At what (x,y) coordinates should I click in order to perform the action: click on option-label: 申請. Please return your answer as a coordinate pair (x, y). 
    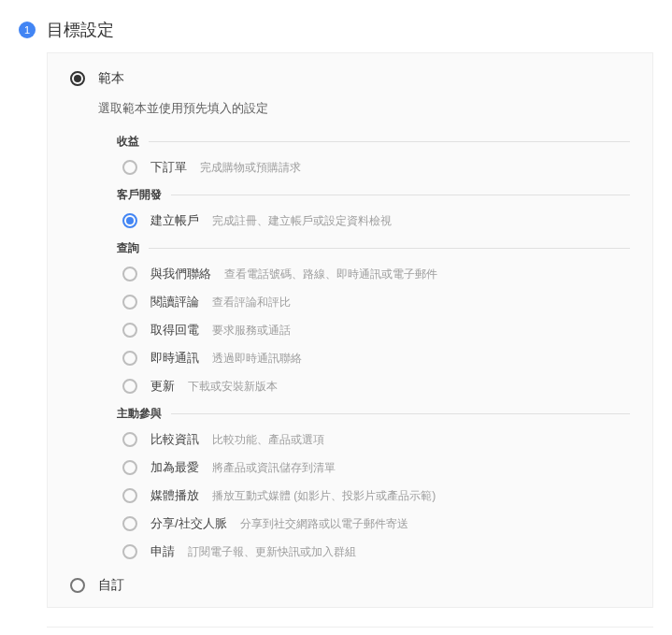
    Looking at the image, I should click on (163, 552).